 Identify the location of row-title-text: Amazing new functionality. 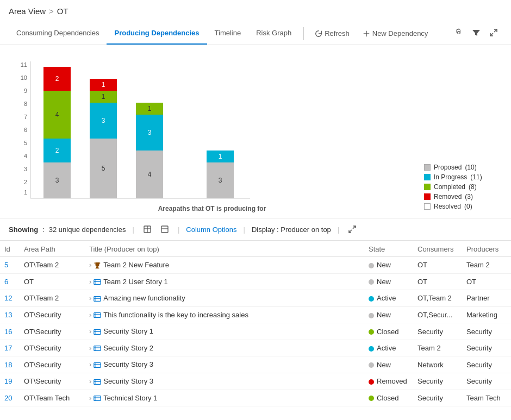
(144, 298).